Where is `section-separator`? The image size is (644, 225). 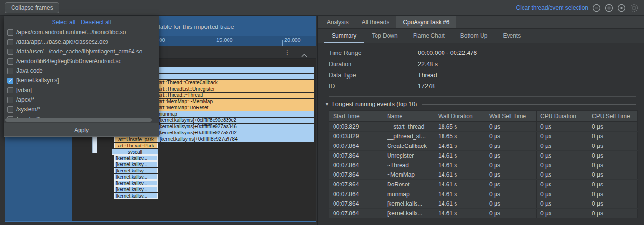 section-separator is located at coordinates (483, 96).